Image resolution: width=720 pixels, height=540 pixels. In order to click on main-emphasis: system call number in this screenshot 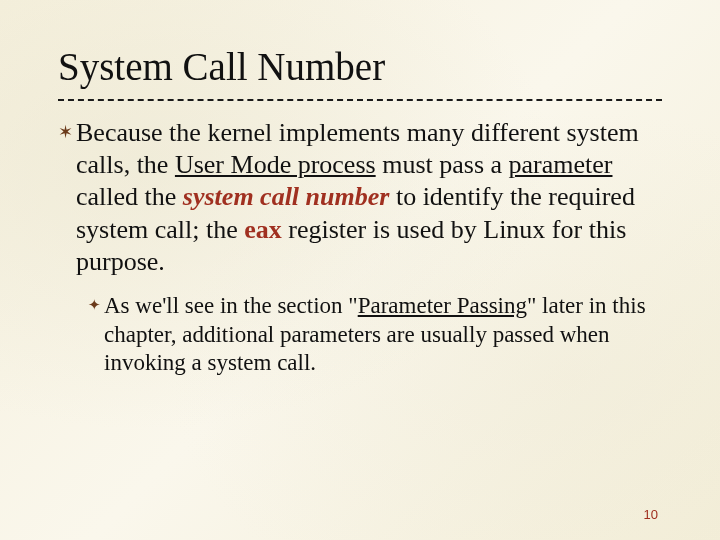, I will do `click(286, 196)`.